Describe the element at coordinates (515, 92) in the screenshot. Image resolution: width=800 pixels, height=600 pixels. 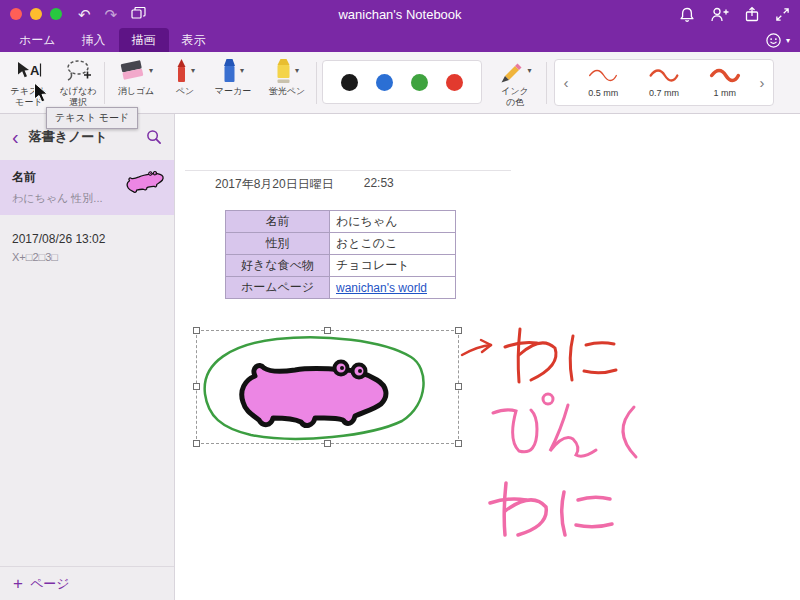
I see `ink-color-label-1: インク` at that location.